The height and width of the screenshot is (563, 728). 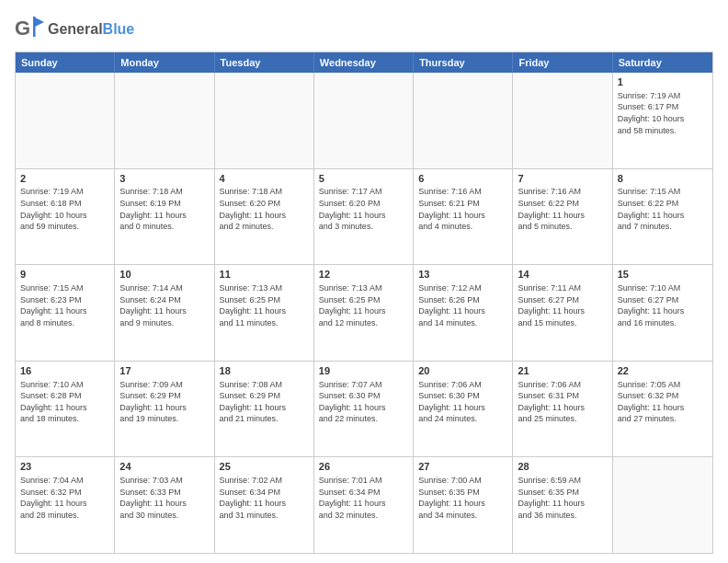 I want to click on day-number: 10, so click(x=164, y=274).